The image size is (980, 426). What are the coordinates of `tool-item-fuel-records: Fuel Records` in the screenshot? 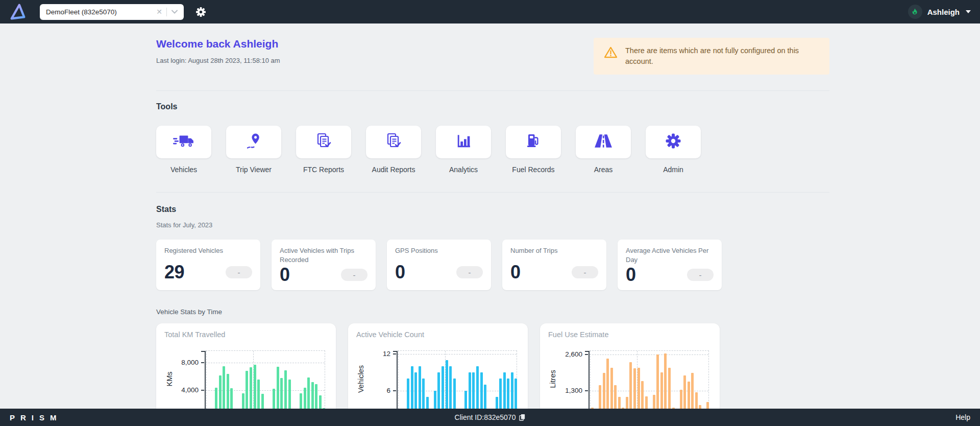 It's located at (533, 150).